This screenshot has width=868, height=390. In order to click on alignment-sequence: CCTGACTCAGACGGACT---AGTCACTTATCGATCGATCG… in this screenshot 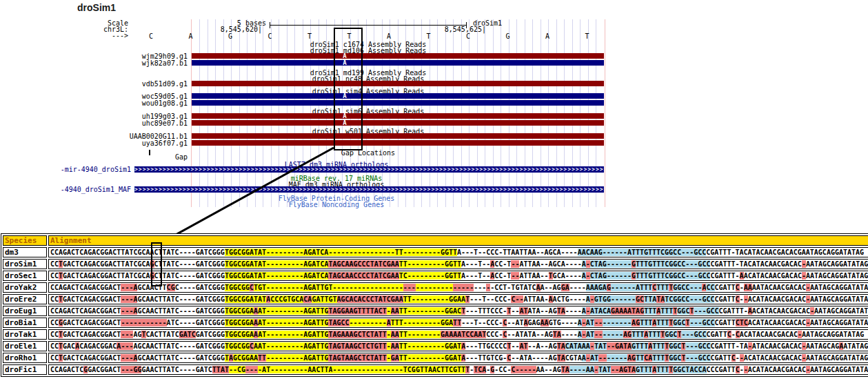, I will do `click(458, 334)`.